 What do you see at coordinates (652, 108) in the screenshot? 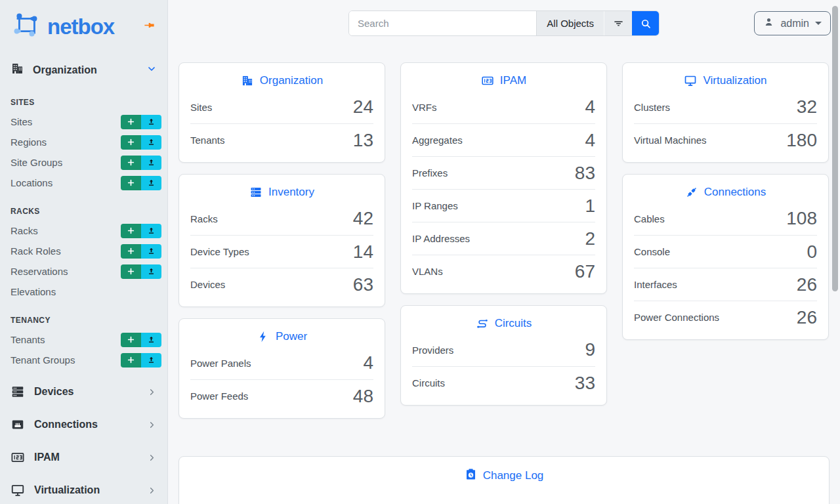
I see `stat-label-link: Clusters` at bounding box center [652, 108].